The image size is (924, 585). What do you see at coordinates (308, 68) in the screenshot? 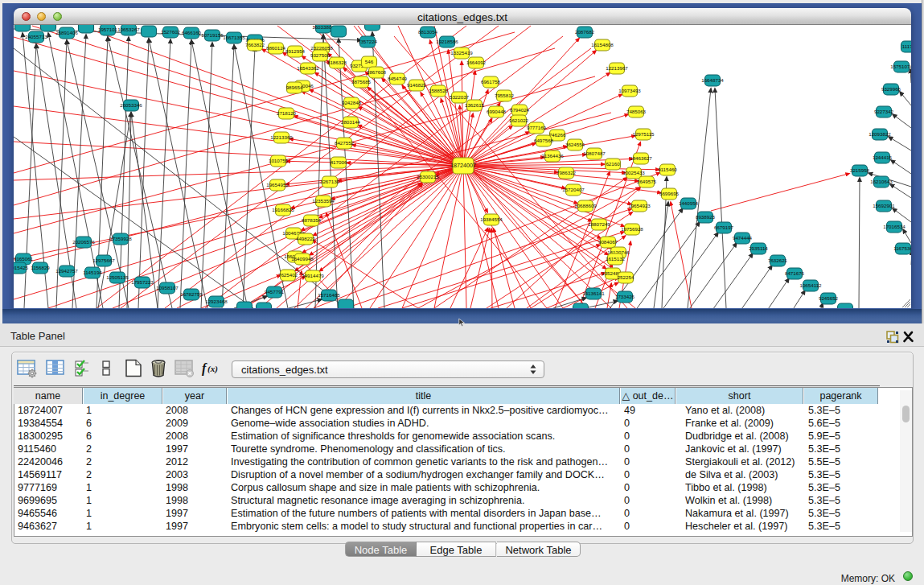
I see `svg-text: 16543362` at bounding box center [308, 68].